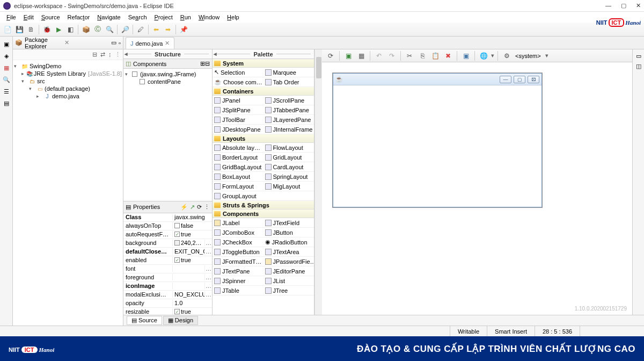 The height and width of the screenshot is (361, 644). Describe the element at coordinates (50, 17) in the screenshot. I see `menu-source: Source` at that location.